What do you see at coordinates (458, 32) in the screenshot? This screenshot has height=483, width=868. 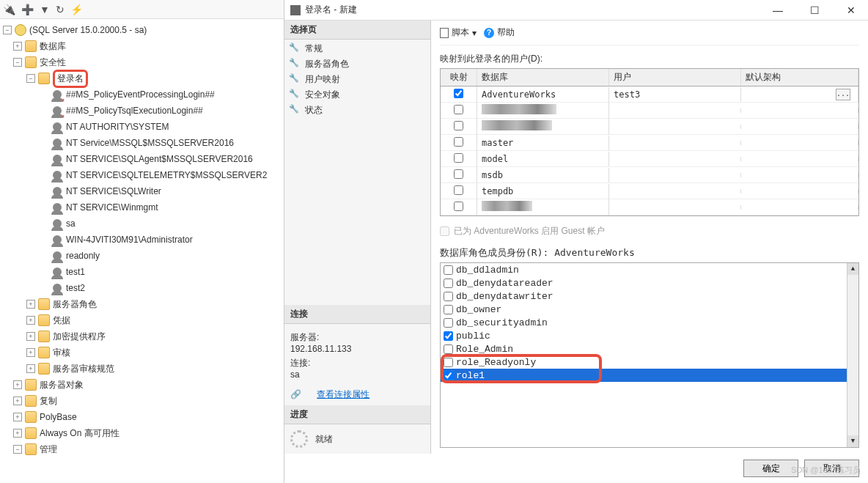 I see `script-dropdown: 脚本 ▾` at bounding box center [458, 32].